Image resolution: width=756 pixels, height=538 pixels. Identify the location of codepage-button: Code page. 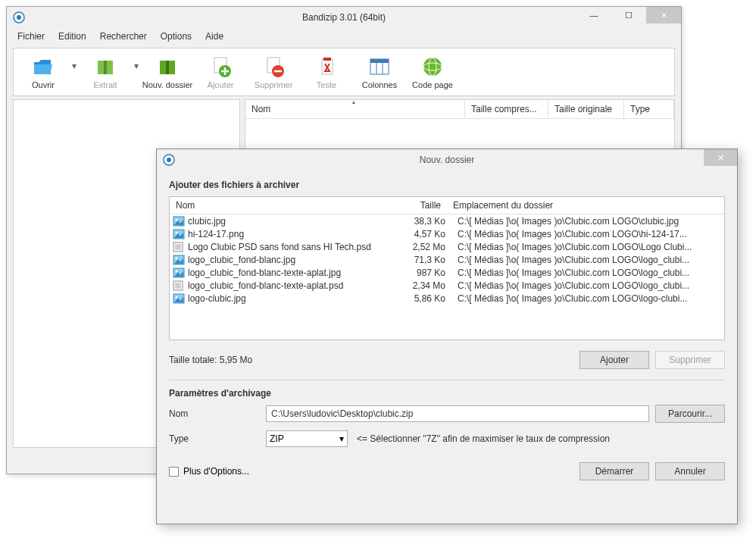
(433, 72).